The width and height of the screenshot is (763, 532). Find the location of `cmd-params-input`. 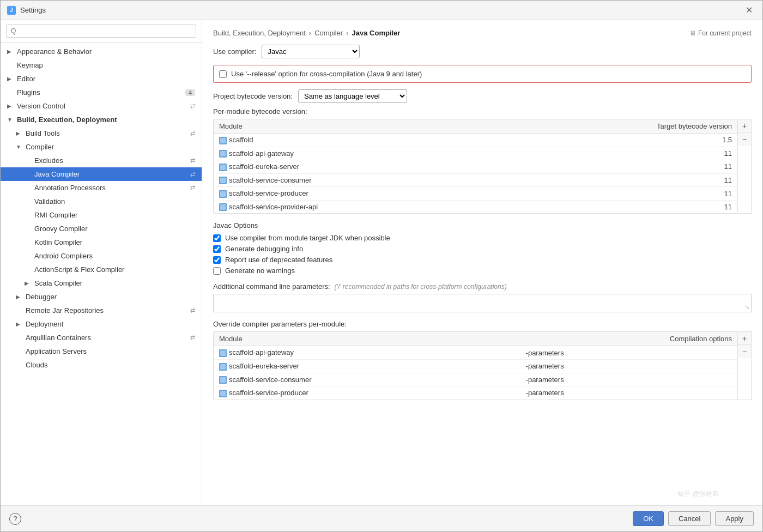

cmd-params-input is located at coordinates (482, 303).